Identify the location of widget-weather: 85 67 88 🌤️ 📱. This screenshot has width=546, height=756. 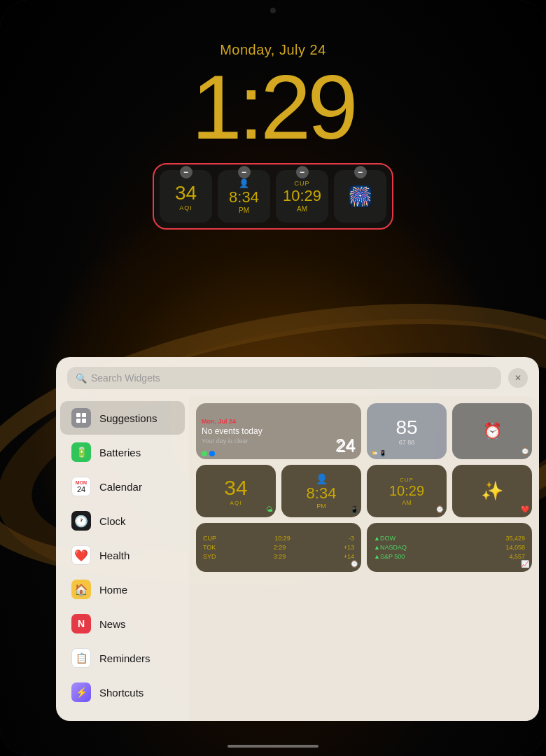
(407, 431).